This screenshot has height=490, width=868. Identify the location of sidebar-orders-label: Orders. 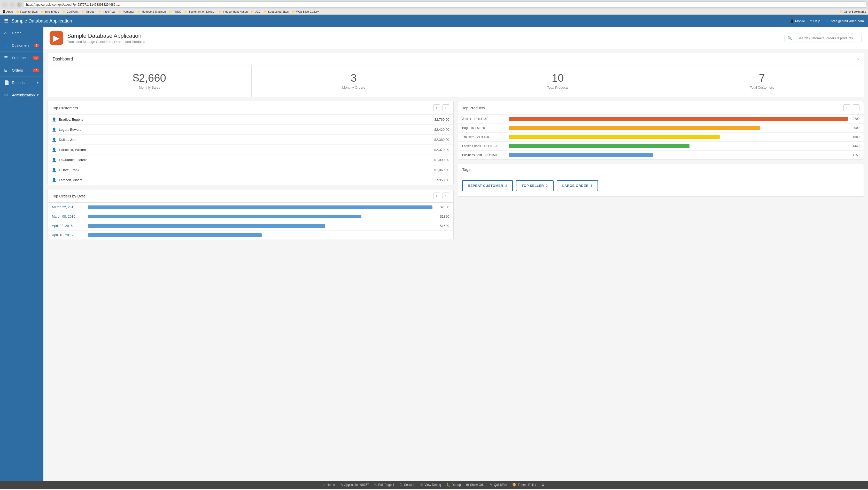
(22, 70).